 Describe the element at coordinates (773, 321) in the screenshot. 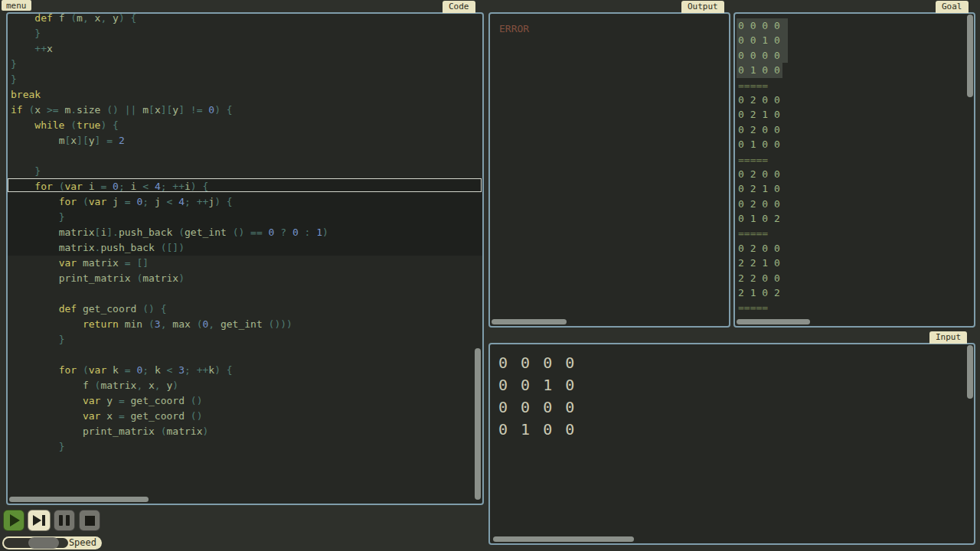

I see `goal-horizontal-scrollbar` at that location.